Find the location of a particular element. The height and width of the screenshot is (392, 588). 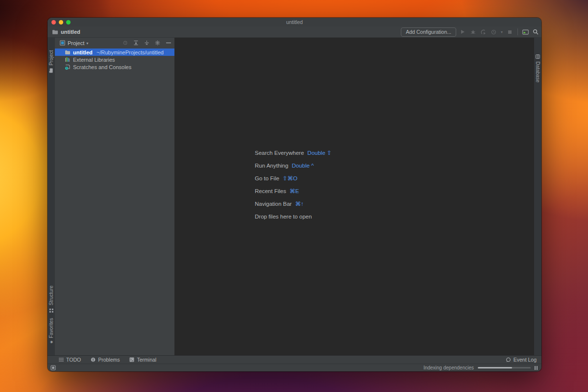

tree-item-path: ~/RubymineProjects/untitled is located at coordinates (130, 52).